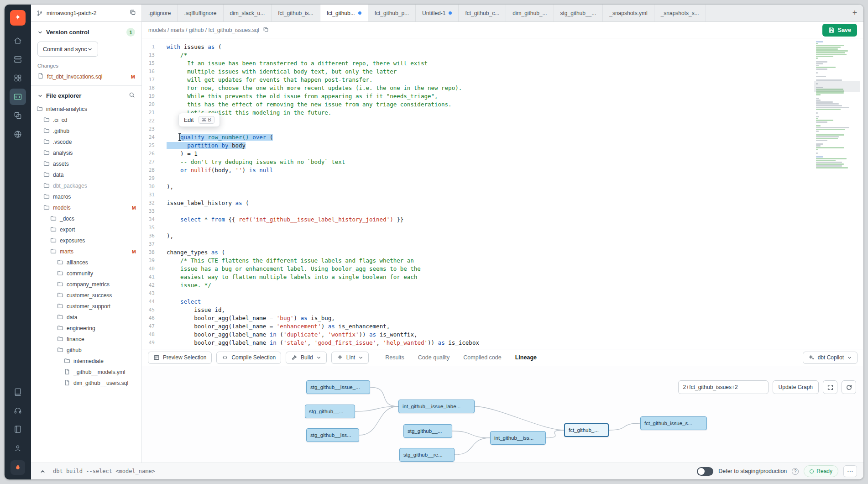 The height and width of the screenshot is (484, 868). I want to click on code-line: 30),, so click(503, 187).